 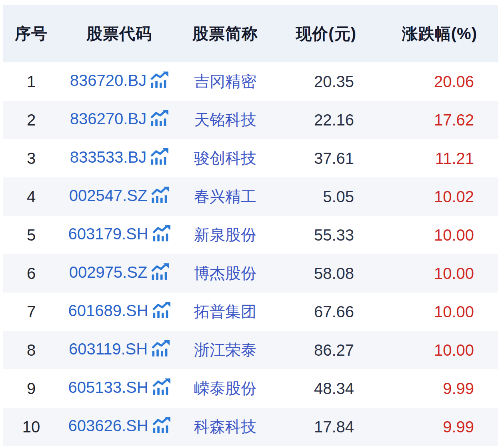 What do you see at coordinates (225, 82) in the screenshot?
I see `stock-name: 吉冈精密` at bounding box center [225, 82].